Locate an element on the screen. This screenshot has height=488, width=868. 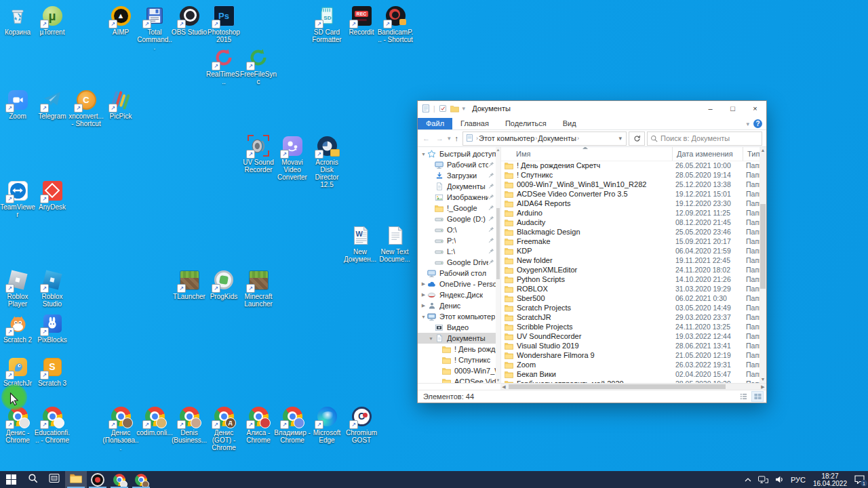
language-indicator: РУС is located at coordinates (798, 480).